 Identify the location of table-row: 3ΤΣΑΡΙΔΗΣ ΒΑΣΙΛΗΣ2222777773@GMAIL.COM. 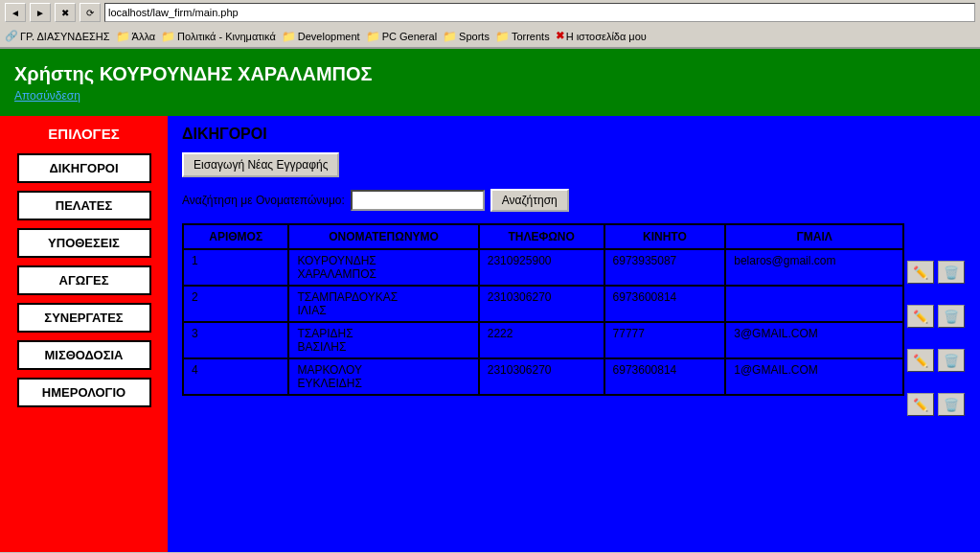
(543, 340).